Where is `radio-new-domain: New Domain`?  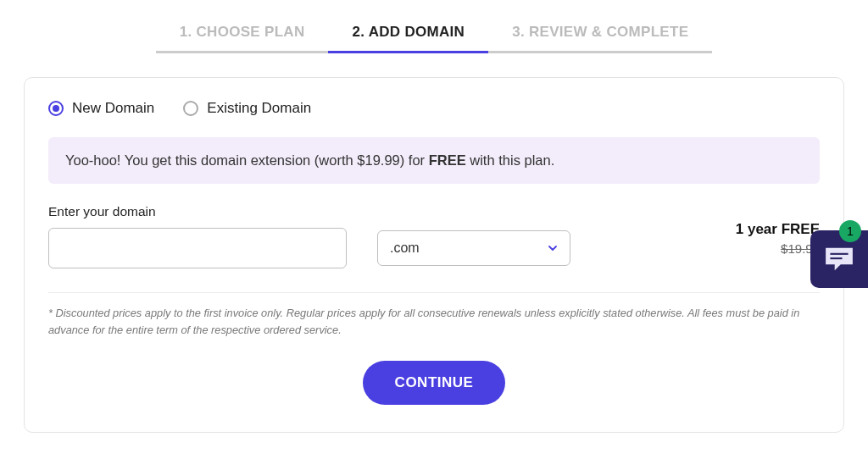
radio-new-domain: New Domain is located at coordinates (102, 108).